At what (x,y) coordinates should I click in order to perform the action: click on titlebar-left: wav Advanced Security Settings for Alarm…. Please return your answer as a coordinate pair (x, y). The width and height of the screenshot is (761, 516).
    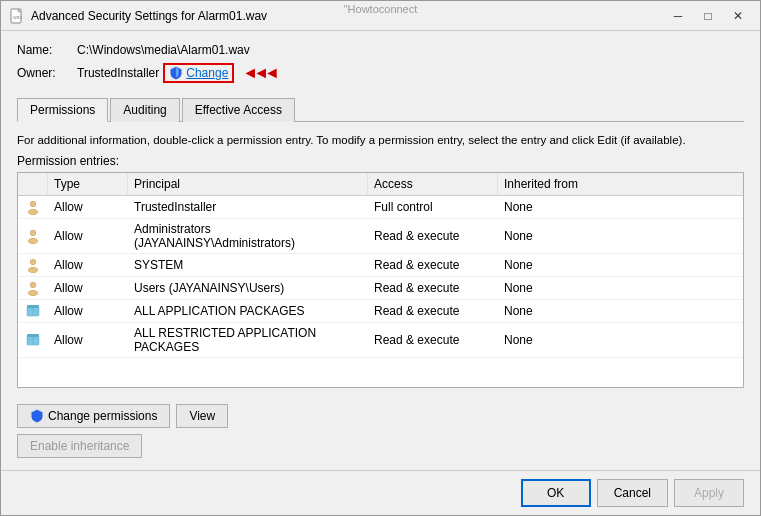
    Looking at the image, I should click on (138, 16).